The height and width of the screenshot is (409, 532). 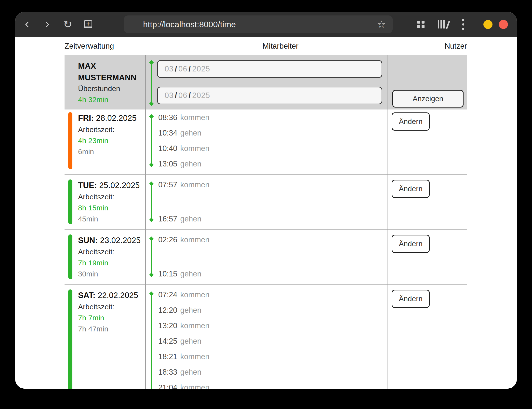 I want to click on tab-overview-button, so click(x=421, y=24).